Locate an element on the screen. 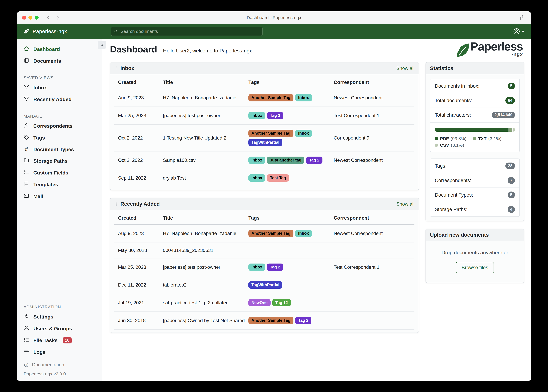 Image resolution: width=548 pixels, height=392 pixels. upload-dropzone: Drop documents anywhere or Browse files is located at coordinates (475, 262).